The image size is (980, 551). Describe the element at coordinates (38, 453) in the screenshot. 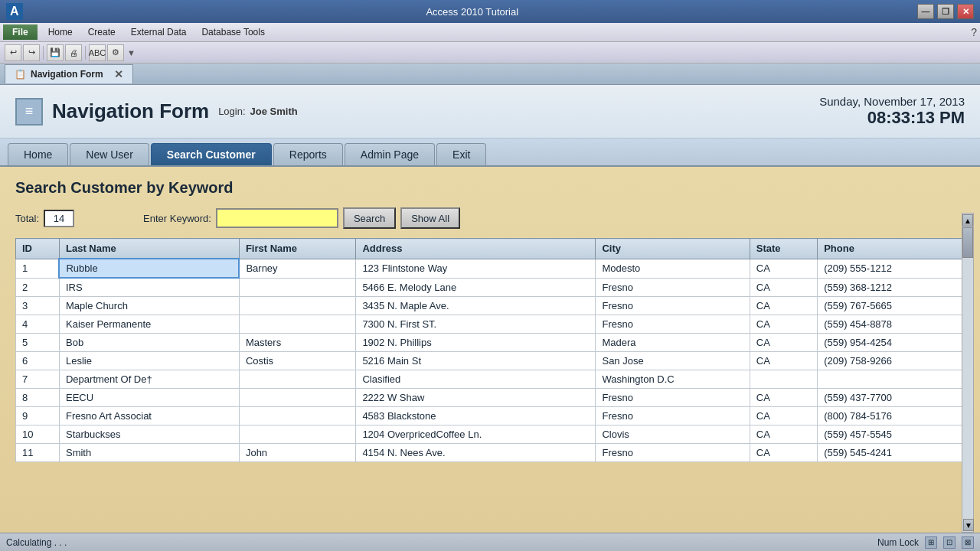

I see `cell-row11-col0: 11` at that location.